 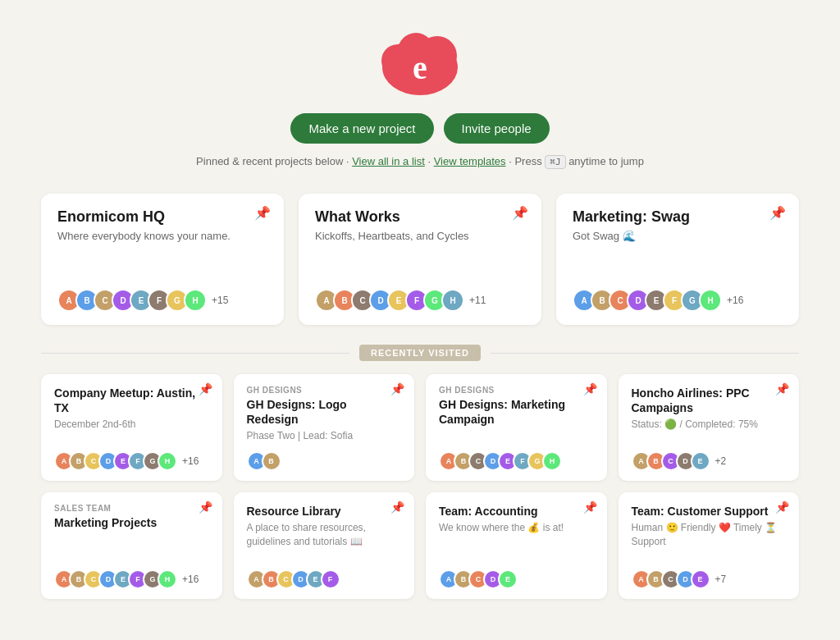 I want to click on avatar-row: ABCDEF, so click(x=325, y=575).